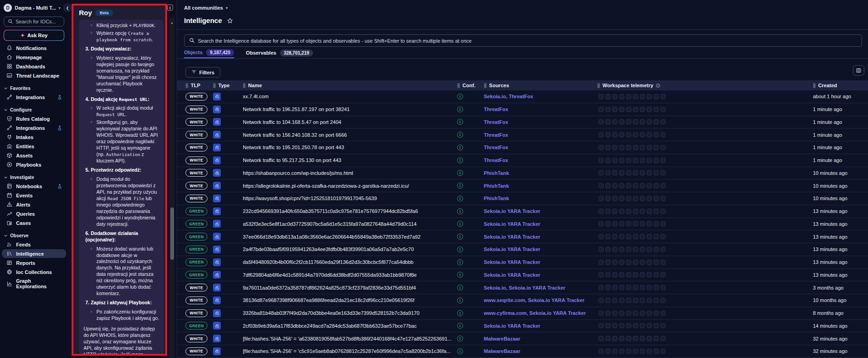 The image size is (868, 358). Describe the element at coordinates (34, 75) in the screenshot. I see `sidebar-item-threat-landscape: Threat Landscape` at that location.